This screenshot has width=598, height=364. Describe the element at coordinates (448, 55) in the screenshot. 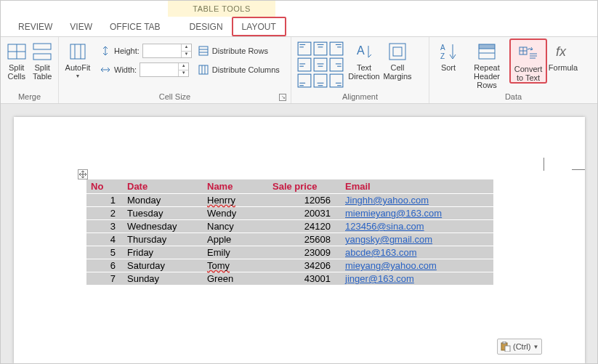

I see `sort-button: AZ Sort` at that location.